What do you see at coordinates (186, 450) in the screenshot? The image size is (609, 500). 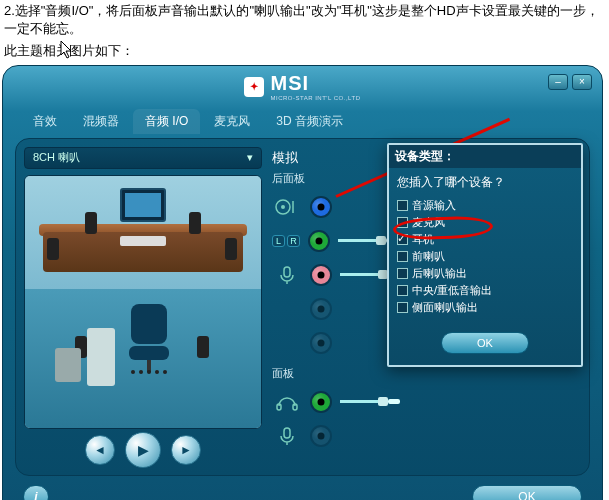 I see `next-button: ►` at bounding box center [186, 450].